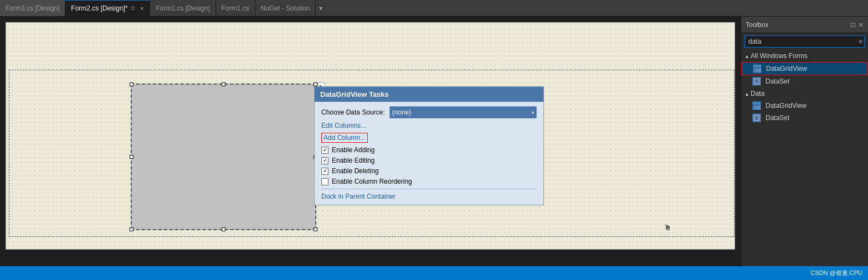 Image resolution: width=868 pixels, height=280 pixels. What do you see at coordinates (804, 94) in the screenshot?
I see `toolbox-group-data: ▴ Data` at bounding box center [804, 94].